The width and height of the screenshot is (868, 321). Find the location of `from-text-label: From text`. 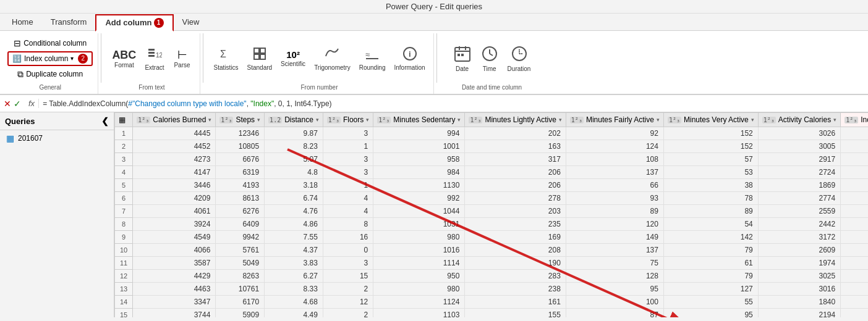

from-text-label: From text is located at coordinates (151, 88).